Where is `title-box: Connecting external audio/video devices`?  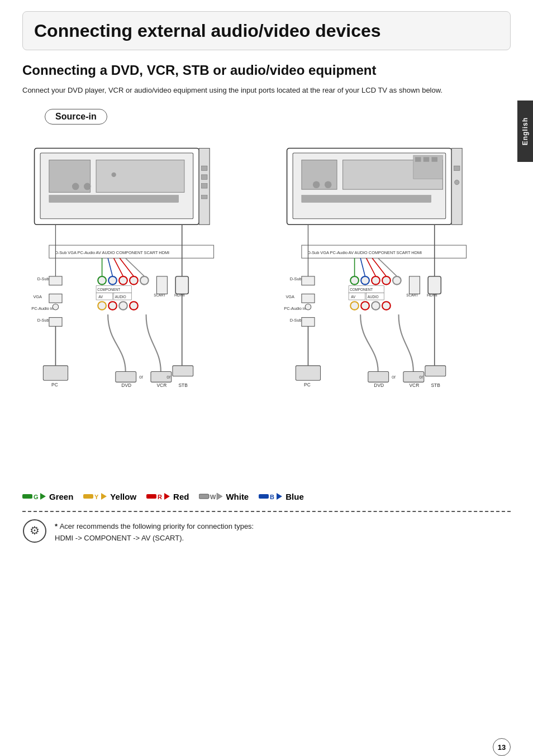
title-box: Connecting external audio/video devices is located at coordinates (266, 31).